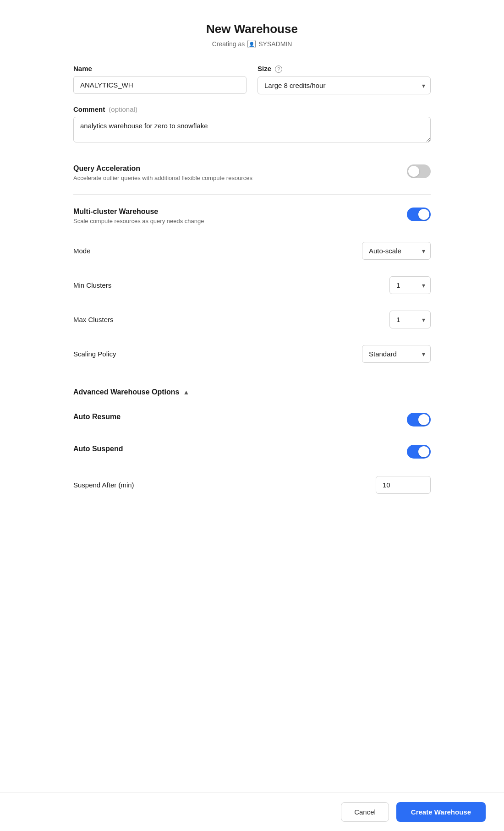 This screenshot has height=831, width=504. What do you see at coordinates (410, 320) in the screenshot?
I see `max-clusters-select: 1 2 3 4 5` at bounding box center [410, 320].